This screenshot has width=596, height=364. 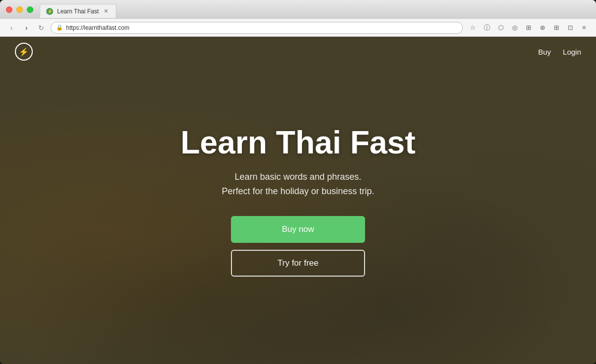 I want to click on nav-buy-link: Buy, so click(x=544, y=52).